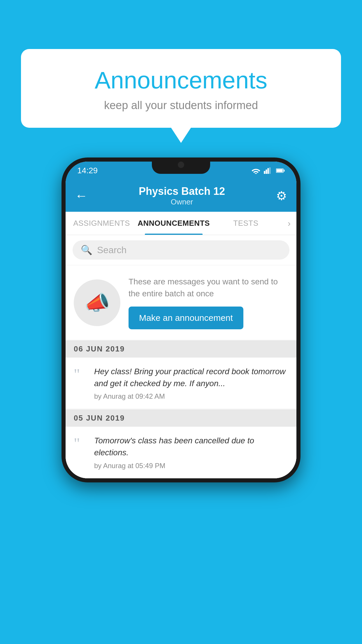  Describe the element at coordinates (181, 88) in the screenshot. I see `speech-bubble: Announcements keep all your students inf…` at that location.